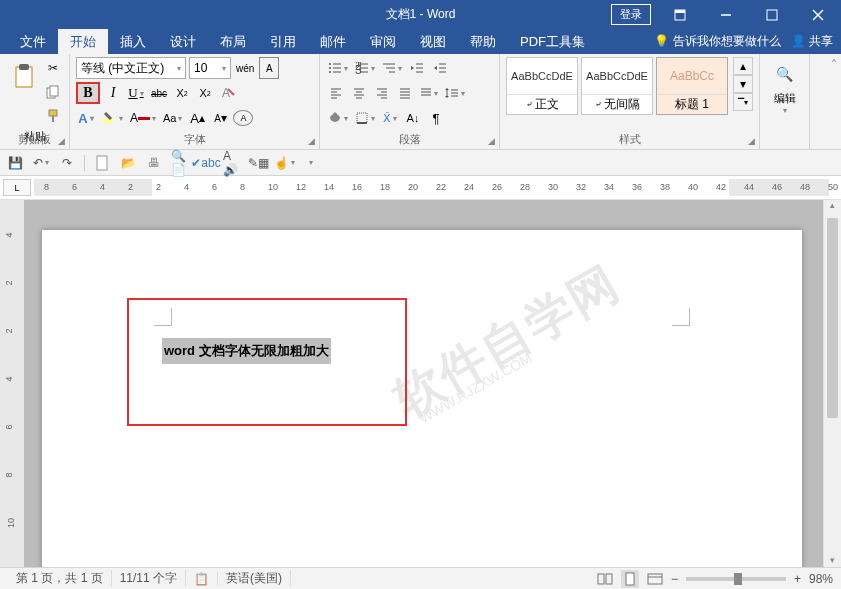 The height and width of the screenshot is (589, 841). Describe the element at coordinates (258, 163) in the screenshot. I see `draw-table-icon: ✎▦` at that location.